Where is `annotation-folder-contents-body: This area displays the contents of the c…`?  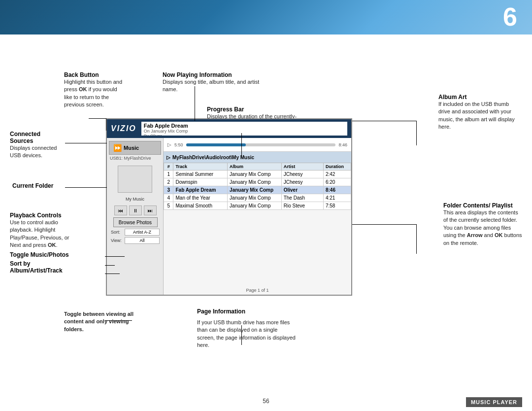 annotation-folder-contents-body: This area displays the contents of the c… is located at coordinates (483, 228).